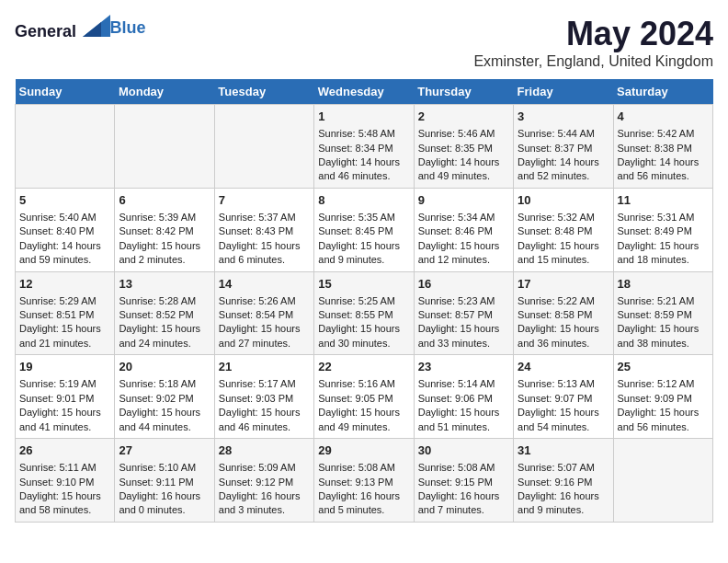  Describe the element at coordinates (64, 467) in the screenshot. I see `sunrise-text: Sunrise: 5:11 AM` at that location.